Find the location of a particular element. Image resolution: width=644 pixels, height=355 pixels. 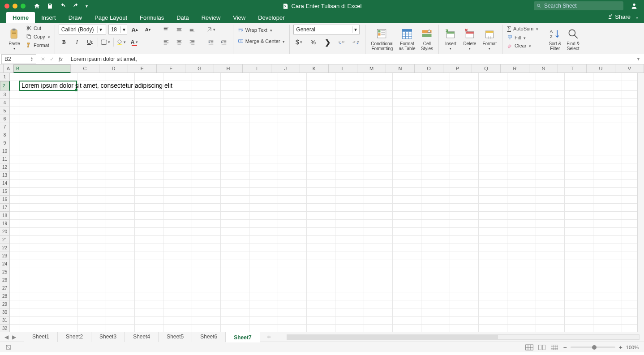

column-header-S: S is located at coordinates (544, 68).